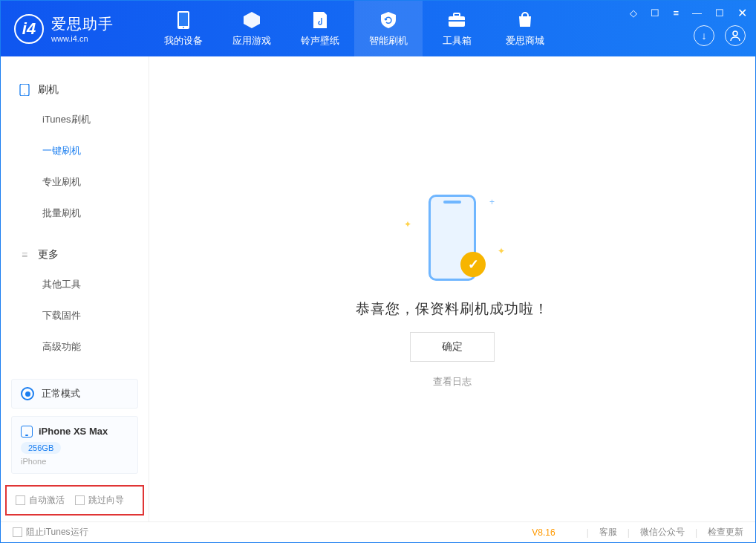 This screenshot has height=543, width=756. I want to click on nav-label: 智能刷机, so click(388, 41).